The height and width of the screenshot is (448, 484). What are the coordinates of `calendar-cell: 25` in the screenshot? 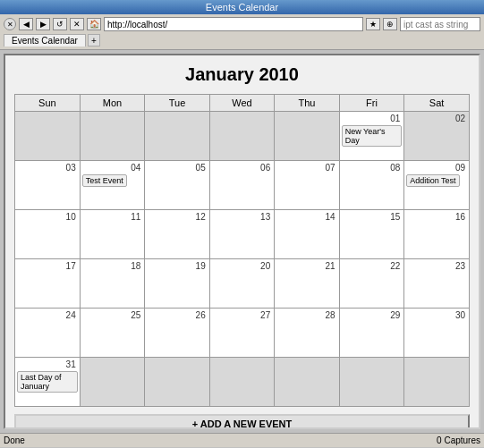 It's located at (113, 333).